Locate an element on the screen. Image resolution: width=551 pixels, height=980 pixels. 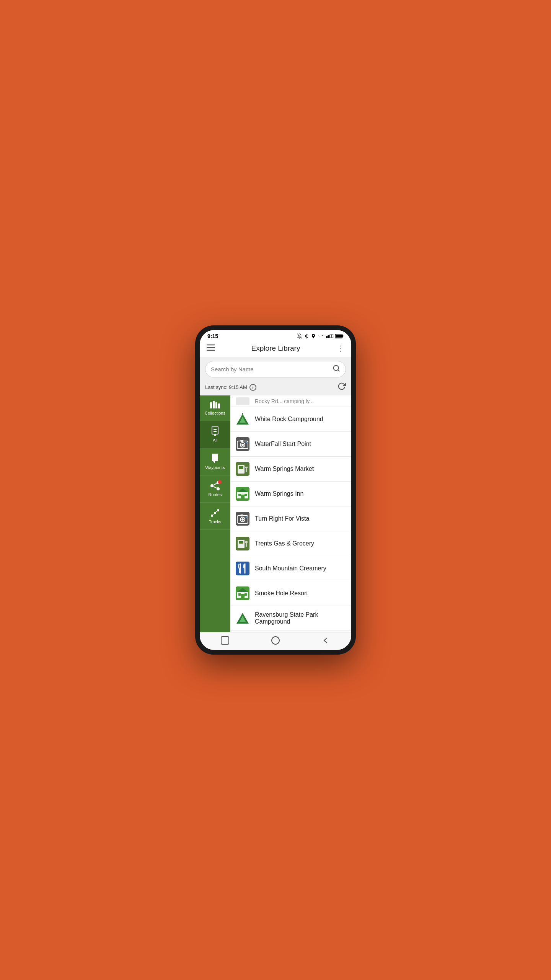
collections-label: Collections is located at coordinates (215, 413).